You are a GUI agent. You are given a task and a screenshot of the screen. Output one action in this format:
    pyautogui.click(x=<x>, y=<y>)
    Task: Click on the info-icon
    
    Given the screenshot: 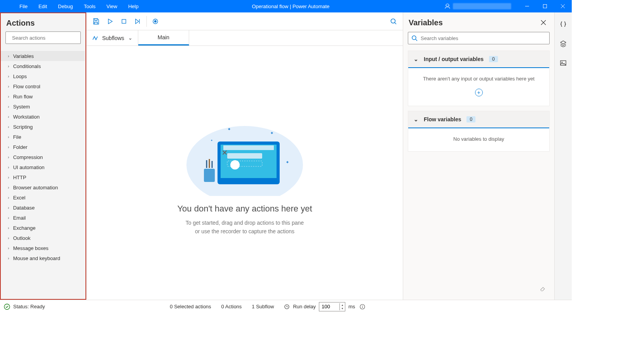 What is the action you would take?
    pyautogui.click(x=362, y=307)
    